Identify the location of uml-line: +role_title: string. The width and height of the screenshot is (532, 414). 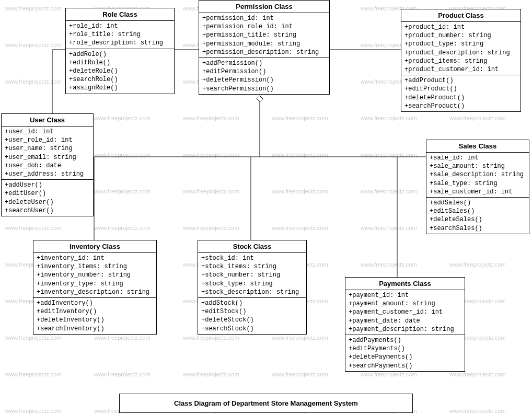
(120, 34).